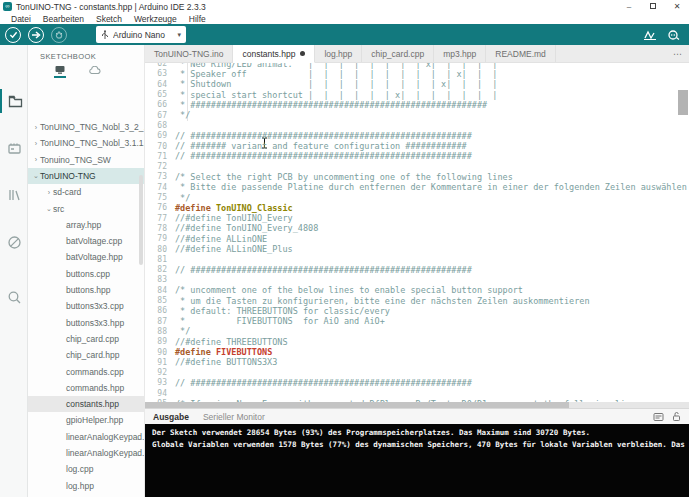 Image resolution: width=689 pixels, height=497 pixels. What do you see at coordinates (86, 306) in the screenshot?
I see `tree-item-buttons3x3-cpp: buttons3x3.cpp` at bounding box center [86, 306].